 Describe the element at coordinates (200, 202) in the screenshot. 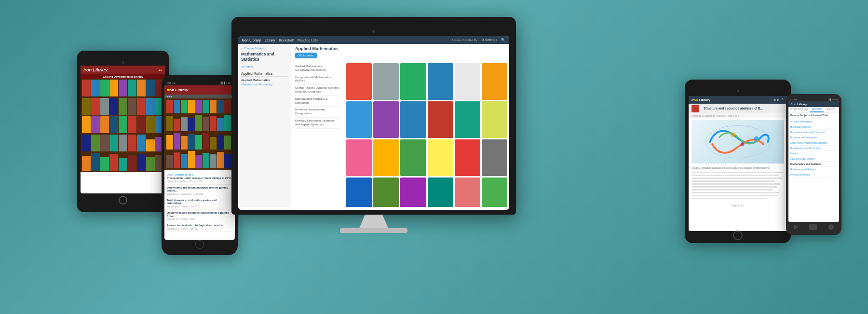

I see `lp-article-title-2: Total phenolics, total anthocyanins and …` at that location.